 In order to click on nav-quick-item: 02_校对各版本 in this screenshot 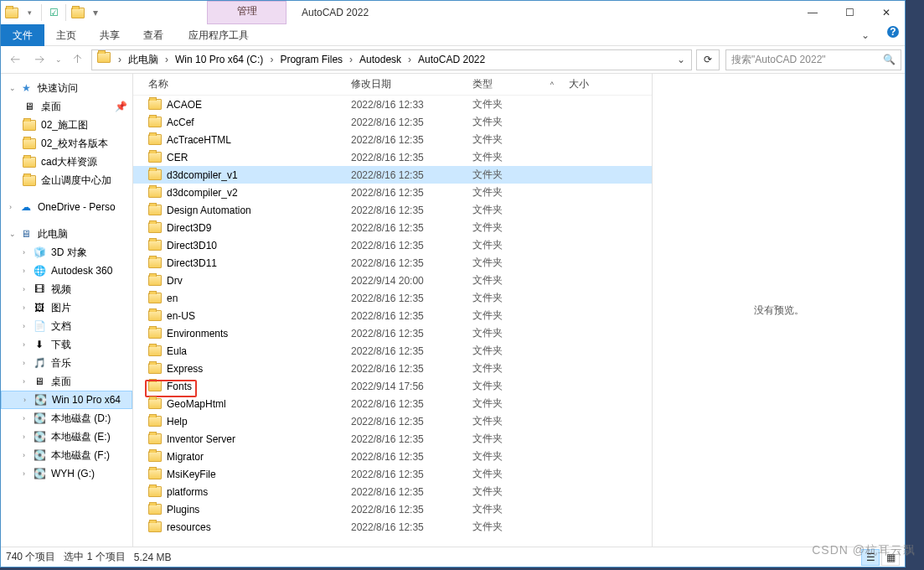, I will do `click(67, 143)`.